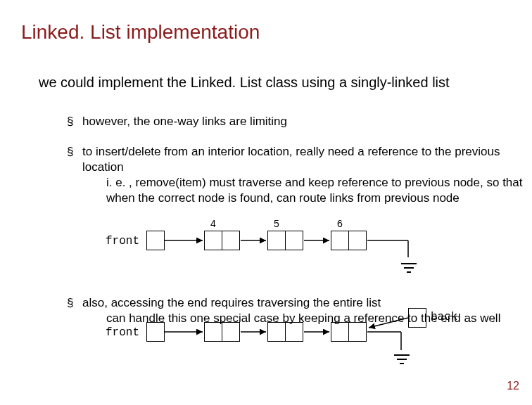  I want to click on bullet-one: however, the one-way links are limiting, so click(293, 122).